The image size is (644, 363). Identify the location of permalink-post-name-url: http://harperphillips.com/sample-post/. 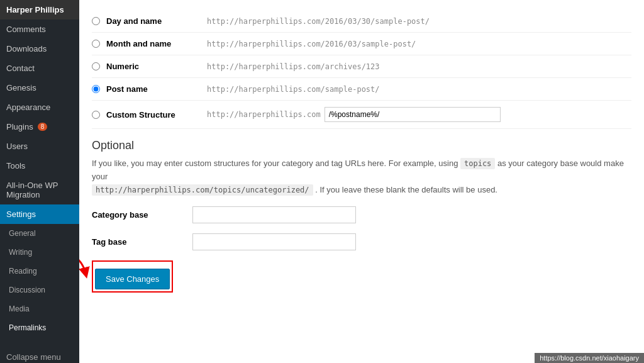
(293, 89).